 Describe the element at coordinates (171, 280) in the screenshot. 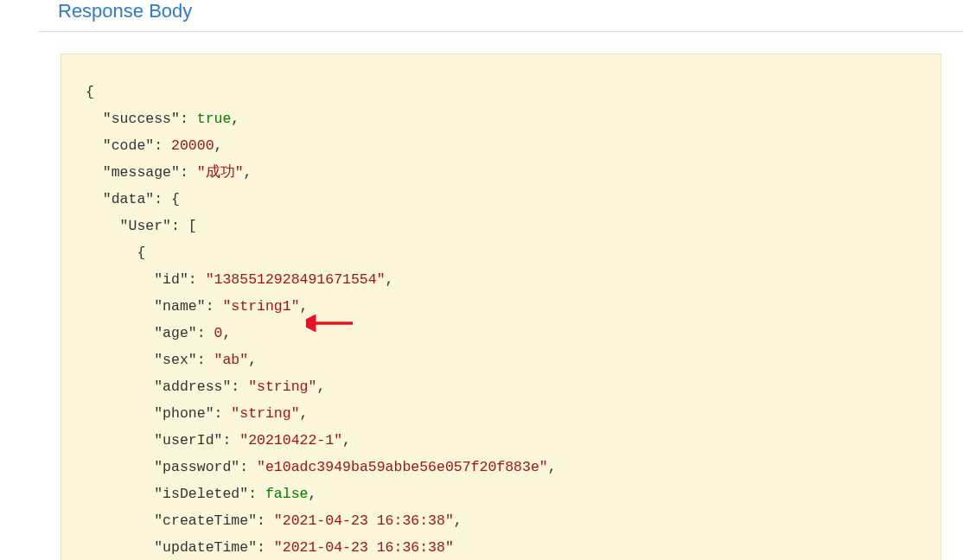

I see `json-key-id: "id"` at that location.